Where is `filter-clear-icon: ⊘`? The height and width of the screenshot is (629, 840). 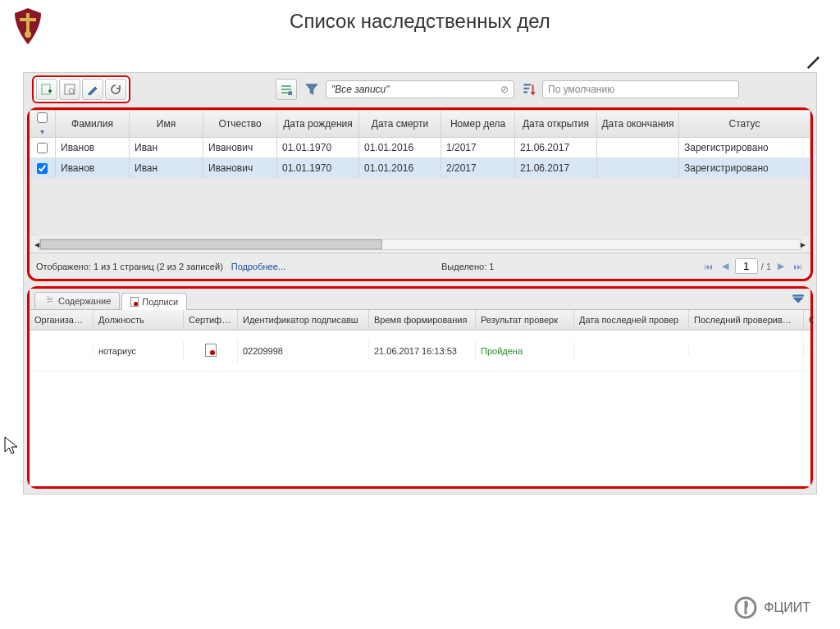
filter-clear-icon: ⊘ is located at coordinates (504, 89).